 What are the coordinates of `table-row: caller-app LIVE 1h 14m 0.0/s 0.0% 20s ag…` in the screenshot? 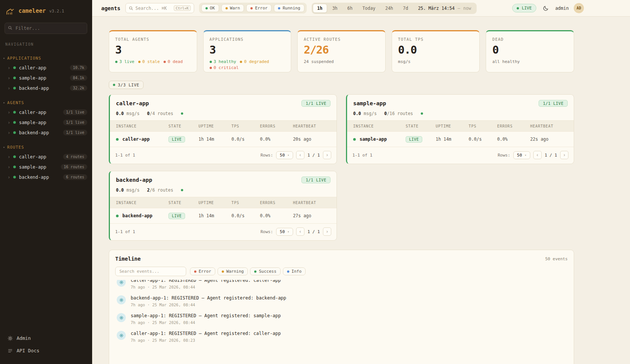 It's located at (223, 140).